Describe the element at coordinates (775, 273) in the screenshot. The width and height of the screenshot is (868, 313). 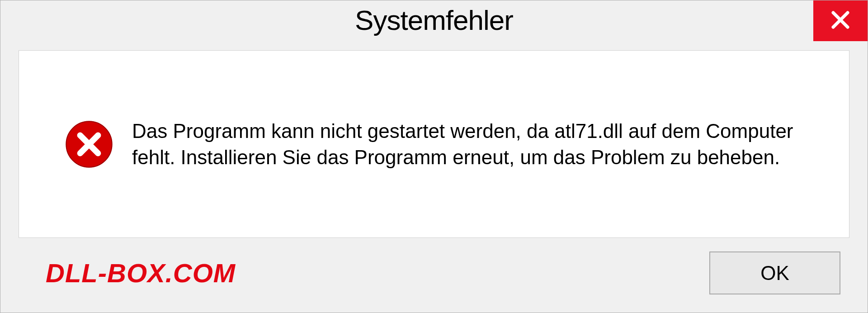
I see `ok-button: OK` at that location.